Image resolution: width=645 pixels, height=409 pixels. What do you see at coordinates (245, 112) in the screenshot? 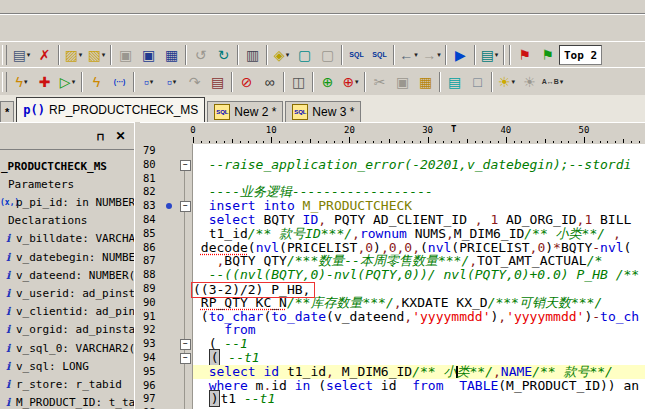
I see `tab-new-2-: SQLNew 2 *` at bounding box center [245, 112].